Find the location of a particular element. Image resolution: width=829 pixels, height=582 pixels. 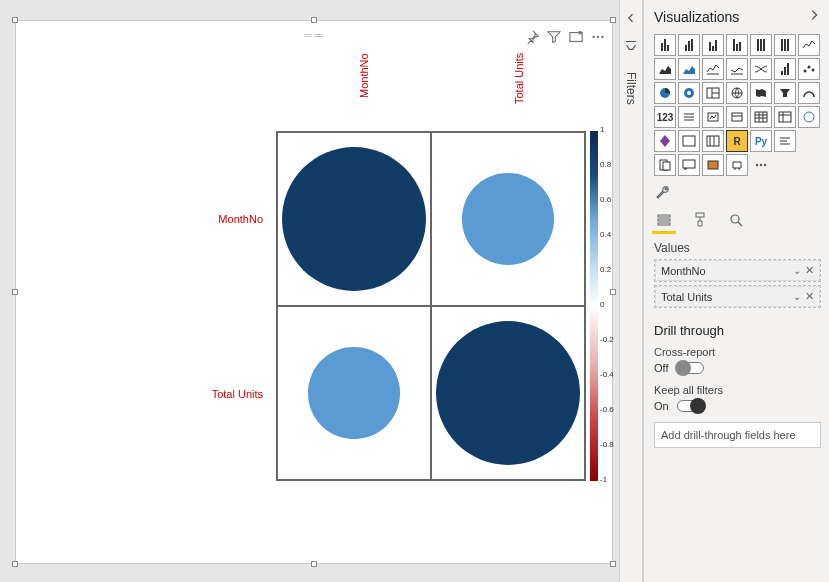

field-label: Total Units is located at coordinates (686, 297).